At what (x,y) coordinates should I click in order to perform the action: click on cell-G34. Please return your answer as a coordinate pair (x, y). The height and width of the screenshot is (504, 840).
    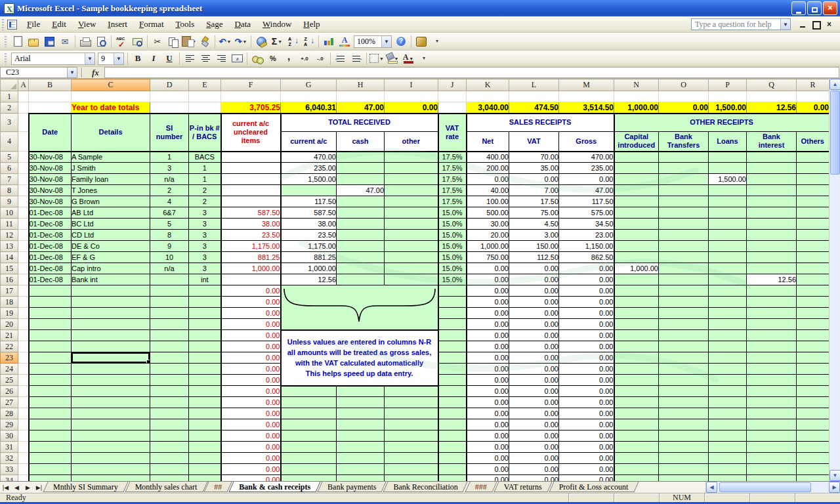
    Looking at the image, I should click on (308, 478).